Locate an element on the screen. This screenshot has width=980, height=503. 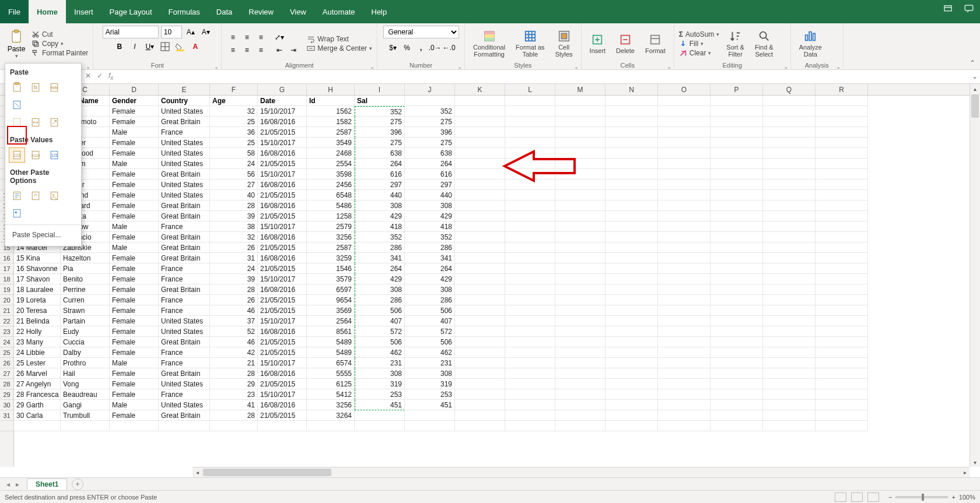
cut-label: Cut is located at coordinates (48, 34).